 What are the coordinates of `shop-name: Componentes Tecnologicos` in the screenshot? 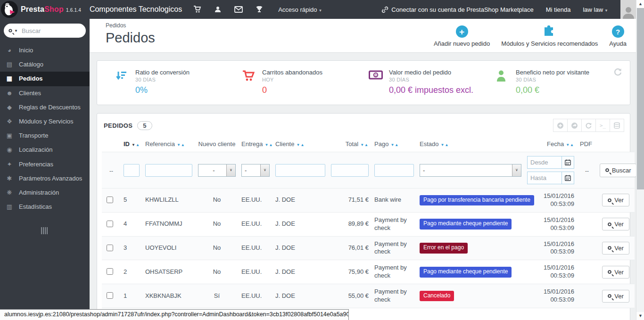 It's located at (136, 9).